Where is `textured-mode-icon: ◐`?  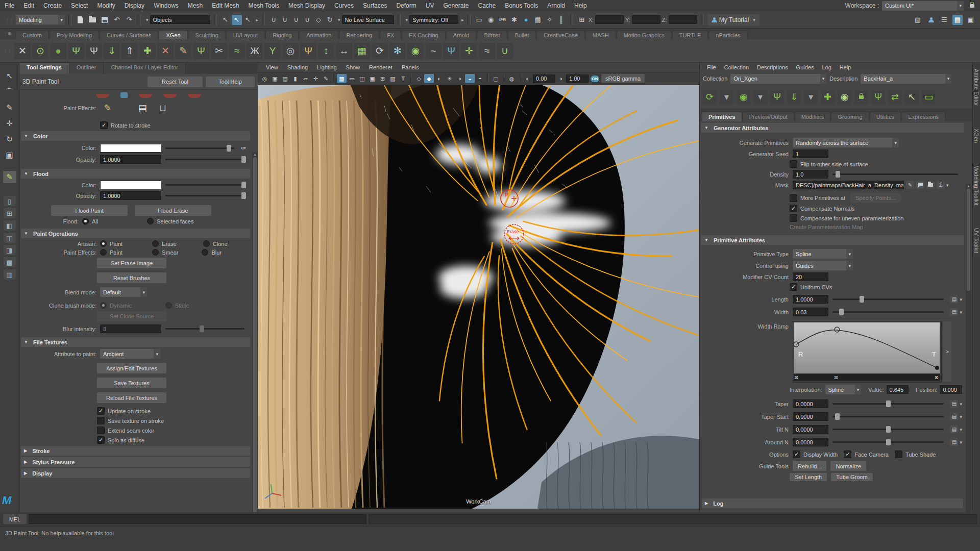 textured-mode-icon: ◐ is located at coordinates (439, 79).